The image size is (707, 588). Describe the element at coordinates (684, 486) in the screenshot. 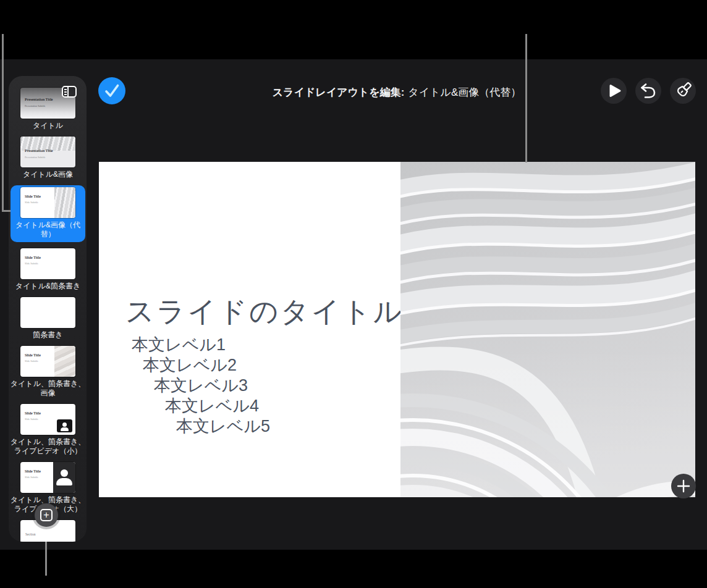

I see `add-placeholder-button` at that location.